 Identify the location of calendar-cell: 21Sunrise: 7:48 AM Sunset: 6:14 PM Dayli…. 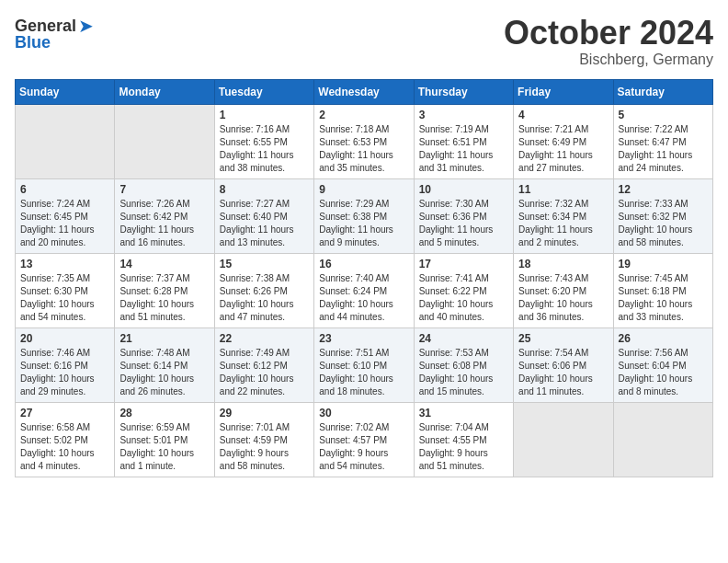
(165, 364).